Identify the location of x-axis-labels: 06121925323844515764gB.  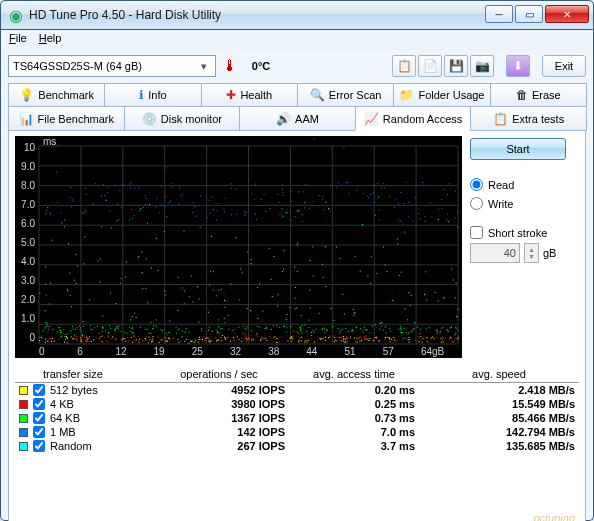
(249, 352).